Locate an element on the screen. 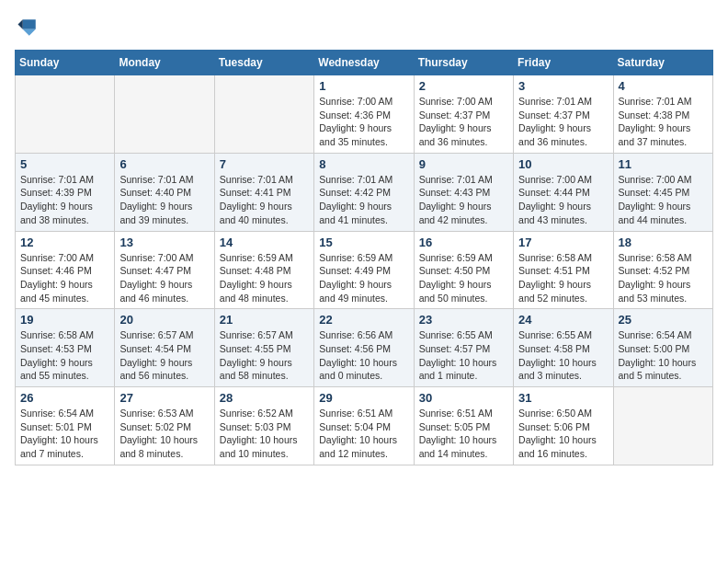 This screenshot has width=728, height=563. day-info: Sunrise: 7:01 AM Sunset: 4:39 PM Dayligh… is located at coordinates (64, 201).